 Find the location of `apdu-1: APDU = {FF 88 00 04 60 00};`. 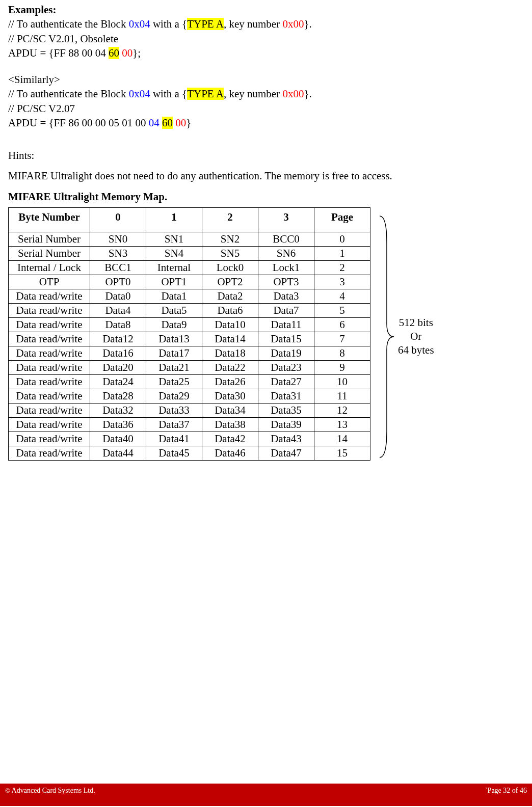

apdu-1: APDU = {FF 88 00 04 60 00}; is located at coordinates (266, 53).